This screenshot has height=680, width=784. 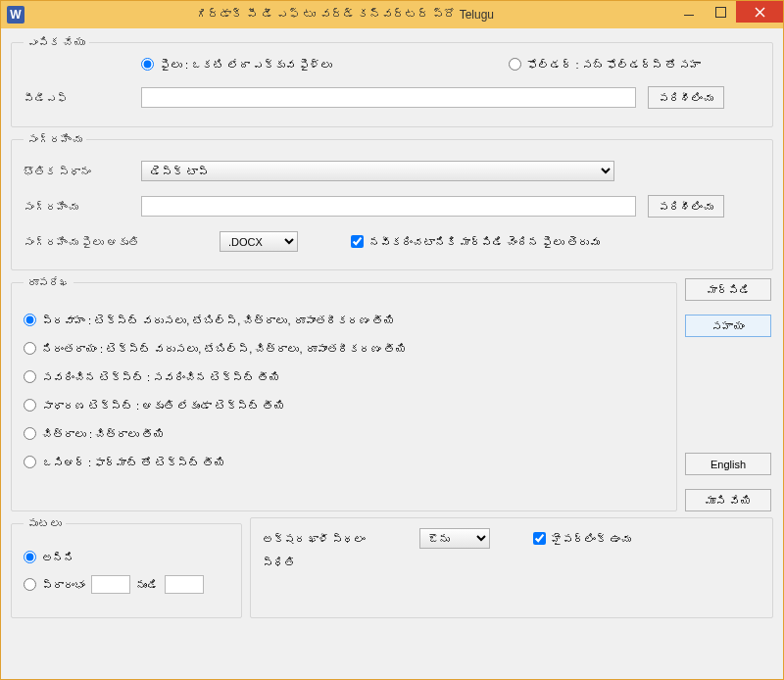 I want to click on charspace-label: అక్షర ఖాళీ స్థలం, so click(x=336, y=539).